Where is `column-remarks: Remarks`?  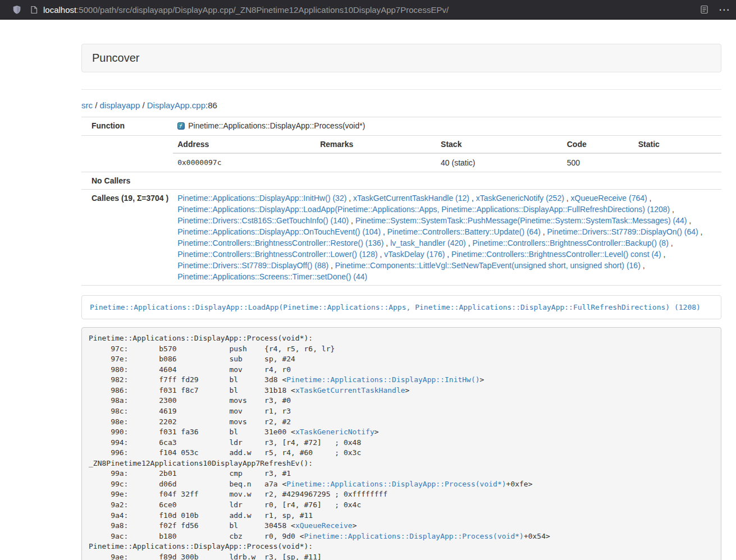 column-remarks: Remarks is located at coordinates (376, 145).